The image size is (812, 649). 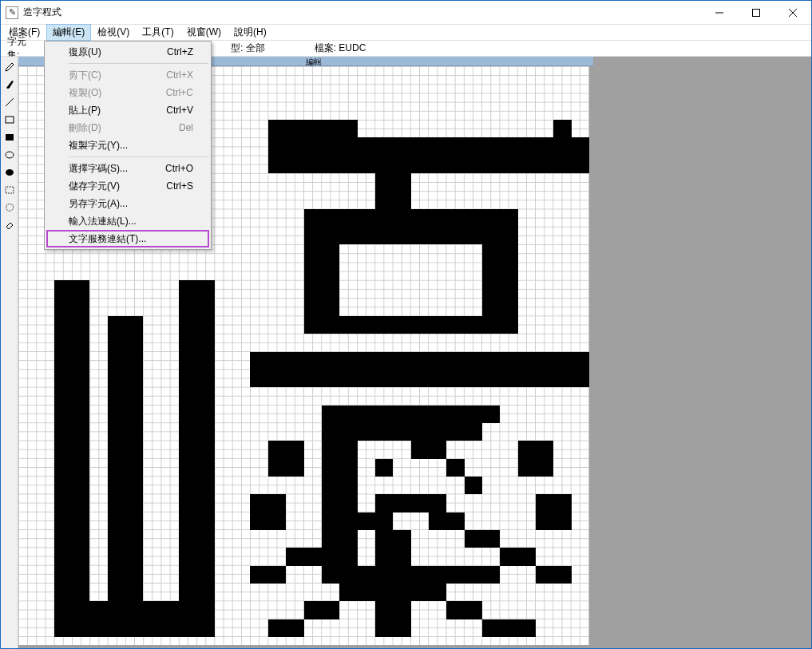 I want to click on menu-ime-link: 輸入法連結(L)..., so click(x=128, y=221).